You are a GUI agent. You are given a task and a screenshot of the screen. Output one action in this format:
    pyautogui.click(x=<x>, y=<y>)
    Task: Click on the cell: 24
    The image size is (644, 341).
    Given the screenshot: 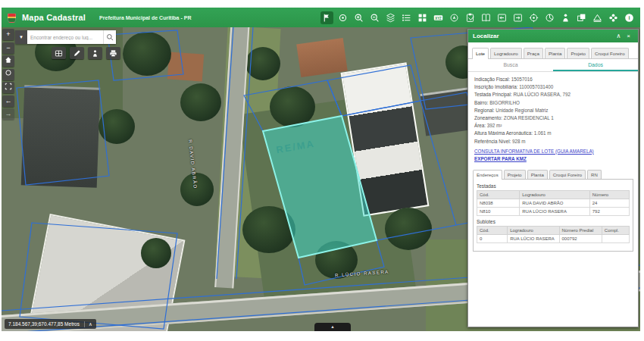 What is the action you would take?
    pyautogui.click(x=609, y=203)
    